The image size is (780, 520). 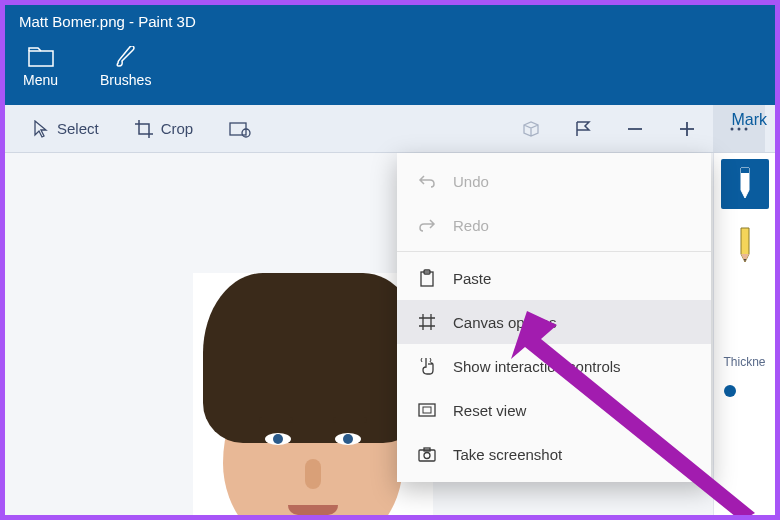 I want to click on minus-icon, so click(x=635, y=129).